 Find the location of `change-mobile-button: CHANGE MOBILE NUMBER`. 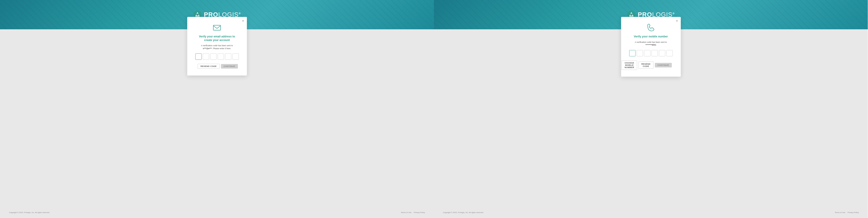

change-mobile-button: CHANGE MOBILE NUMBER is located at coordinates (629, 65).